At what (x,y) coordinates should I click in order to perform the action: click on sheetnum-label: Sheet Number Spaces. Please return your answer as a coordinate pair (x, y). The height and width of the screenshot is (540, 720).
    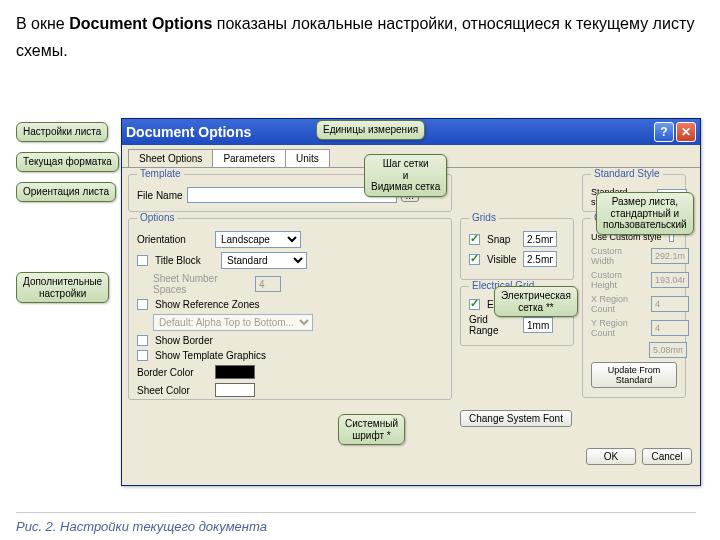
    Looking at the image, I should click on (194, 284).